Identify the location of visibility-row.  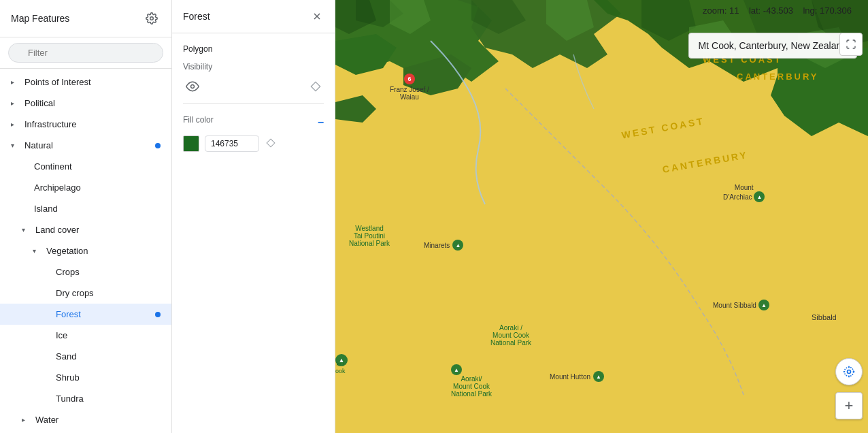
(253, 91).